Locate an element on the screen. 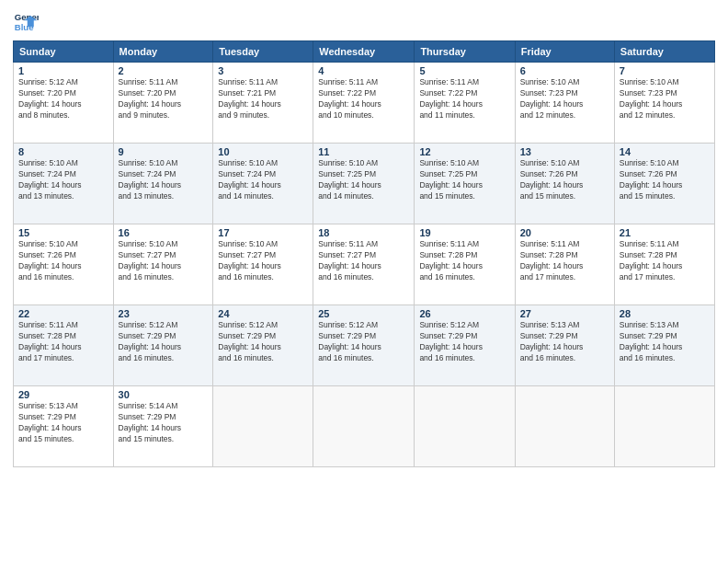  calendar-cell: 30 Sunrise: 5:14 AM Sunset: 7:29 PM Dayl… is located at coordinates (164, 427).